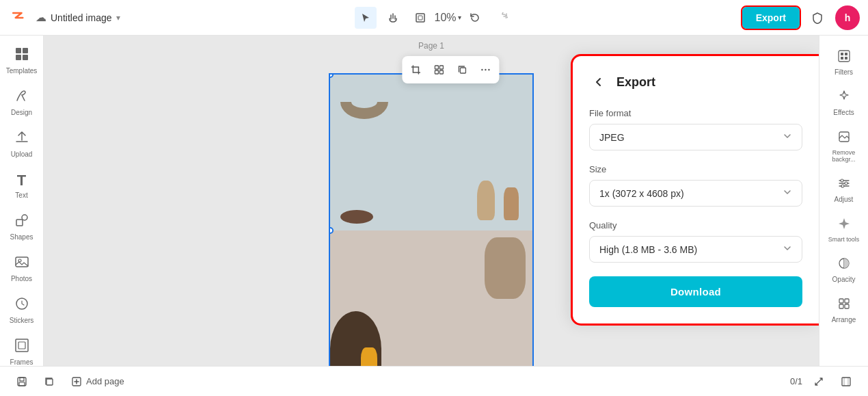 Image resolution: width=868 pixels, height=396 pixels. I want to click on export-panel-header: Export, so click(696, 82).